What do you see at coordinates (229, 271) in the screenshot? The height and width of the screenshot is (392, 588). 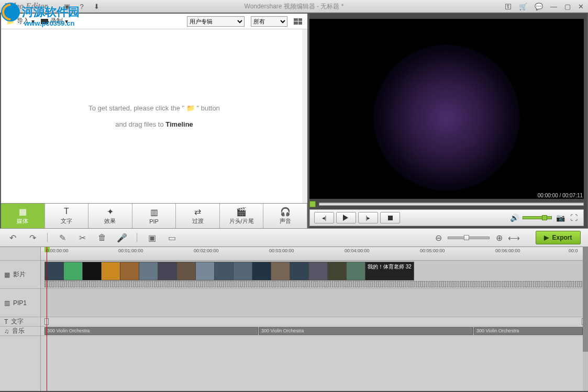 I see `video-clip: 我的！体育老师 32` at bounding box center [229, 271].